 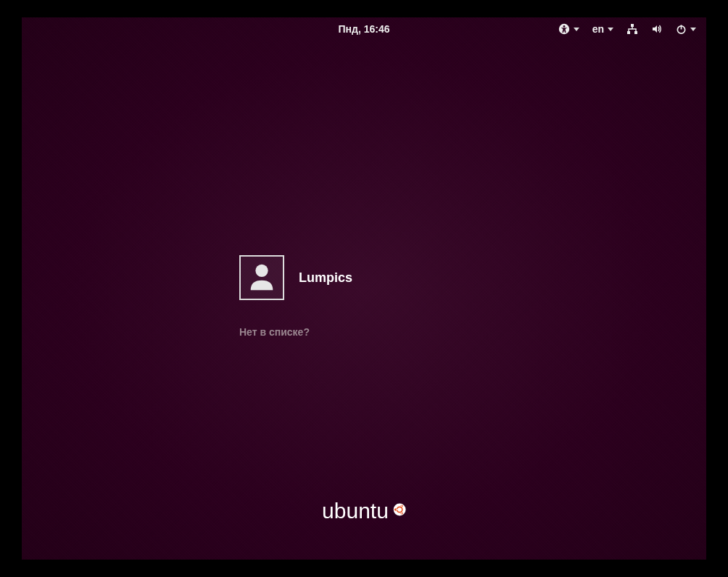 What do you see at coordinates (326, 278) in the screenshot?
I see `user-name-label: Lumpics` at bounding box center [326, 278].